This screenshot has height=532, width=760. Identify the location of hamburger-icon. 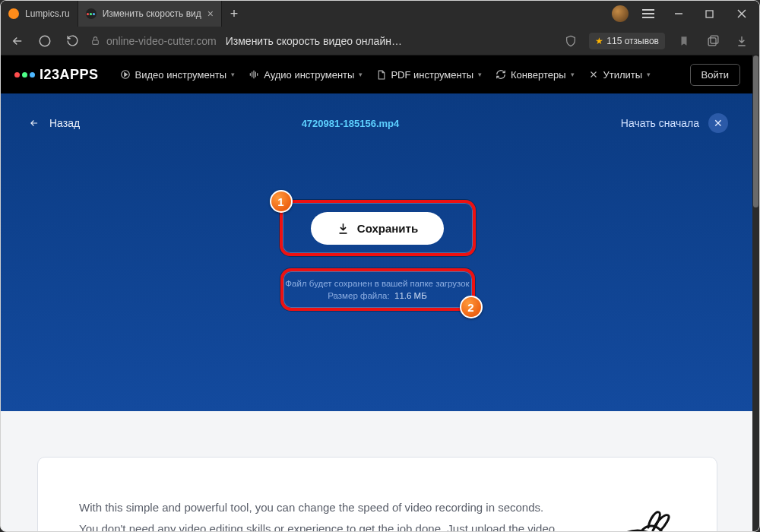
(648, 14).